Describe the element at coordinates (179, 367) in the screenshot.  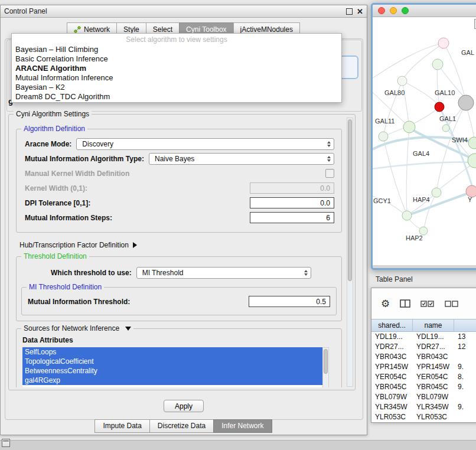
I see `data-attributes-list-row: SelfLoops TopologicalCoefficient Between…` at that location.